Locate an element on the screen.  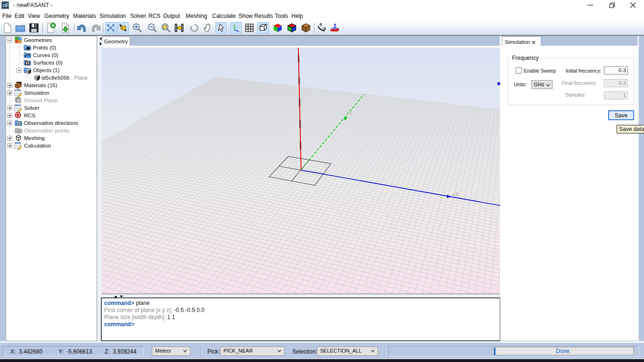
svg-text: Observation directions is located at coordinates (51, 123).